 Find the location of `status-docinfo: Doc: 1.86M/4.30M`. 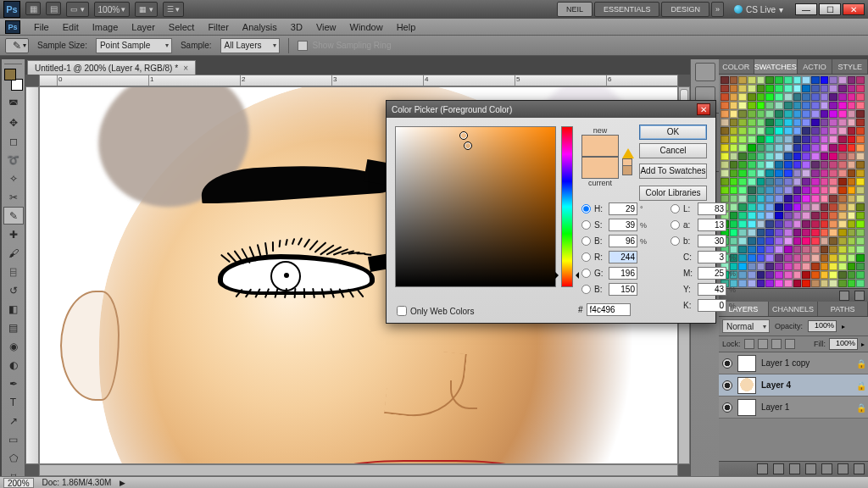

status-docinfo: Doc: 1.86M/4.30M is located at coordinates (77, 483).